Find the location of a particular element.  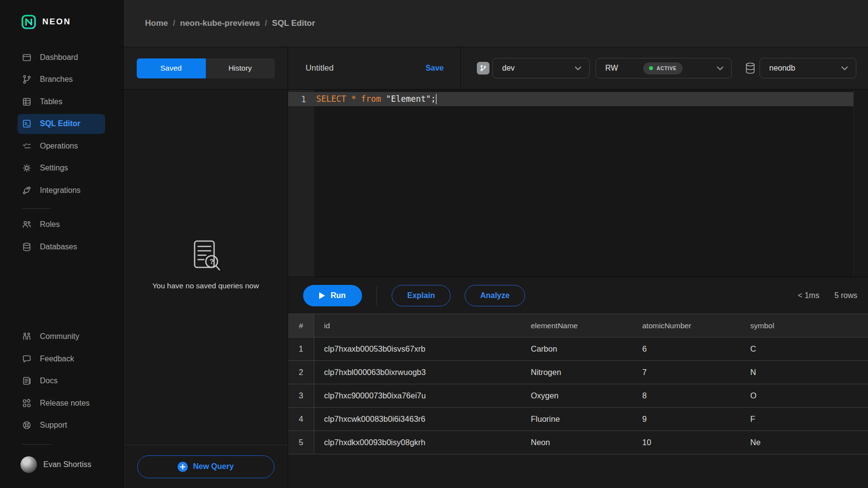

user-menu: Evan Shortiss is located at coordinates (72, 465).